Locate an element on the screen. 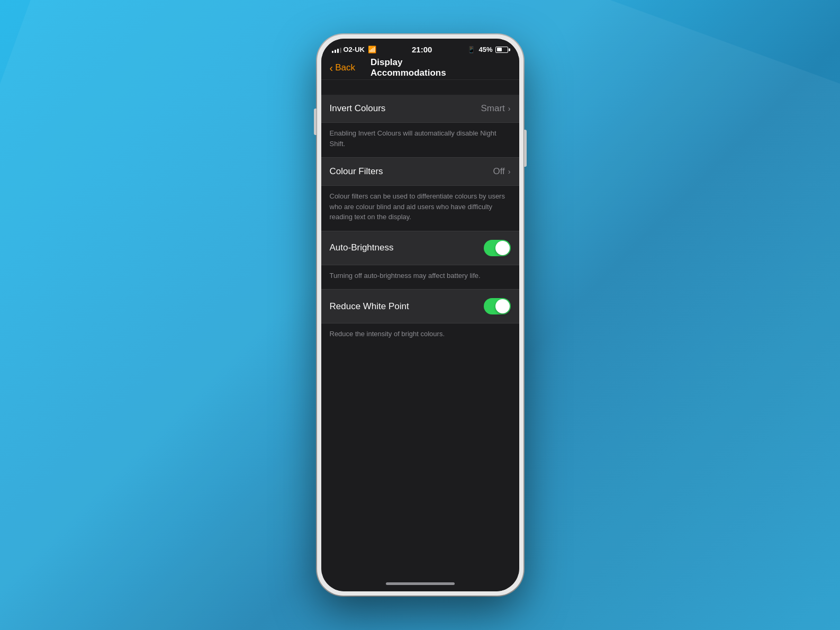  reduce-white-point-label: Reduce White Point is located at coordinates (369, 307).